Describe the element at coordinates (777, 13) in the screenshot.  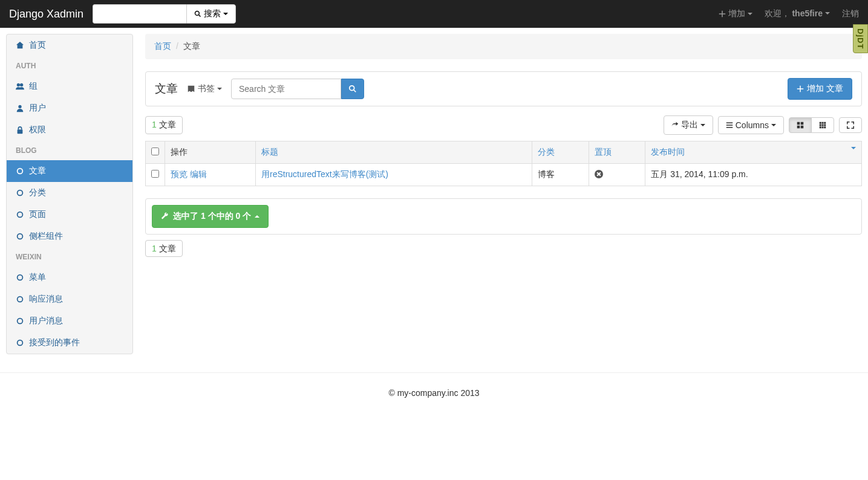
I see `welcome-label: 欢迎，` at that location.